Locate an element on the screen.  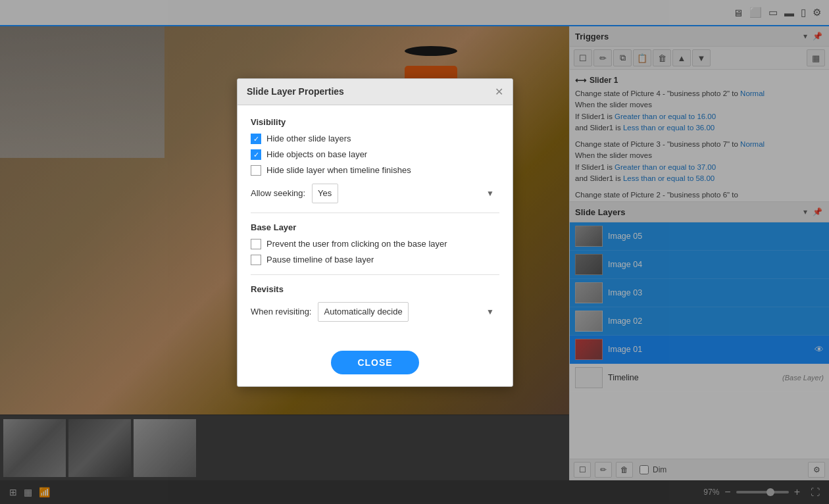
hide-objects-base-label: Hide objects on base layer is located at coordinates (317, 154).